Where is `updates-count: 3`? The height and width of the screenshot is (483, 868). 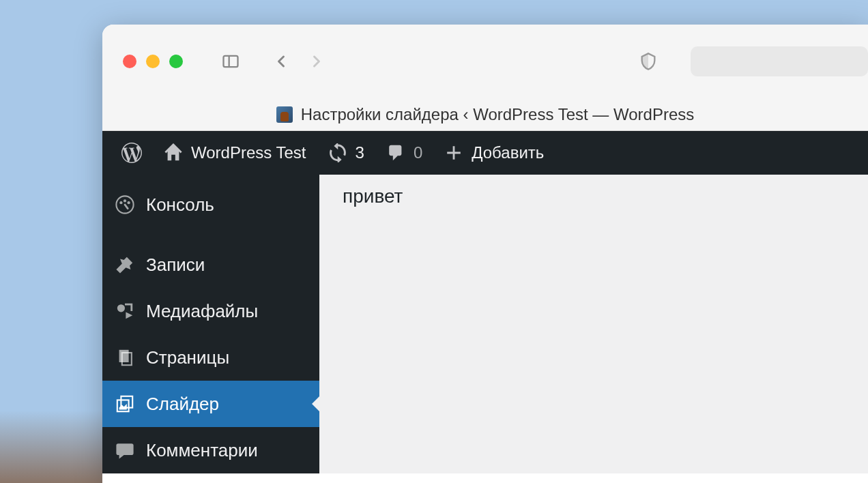 updates-count: 3 is located at coordinates (360, 153).